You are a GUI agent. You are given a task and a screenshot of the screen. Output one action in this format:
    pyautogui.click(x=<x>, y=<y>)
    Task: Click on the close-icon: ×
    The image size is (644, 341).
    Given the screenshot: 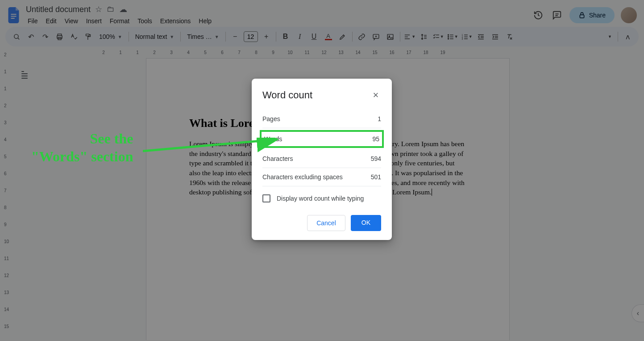 What is the action you would take?
    pyautogui.click(x=376, y=95)
    